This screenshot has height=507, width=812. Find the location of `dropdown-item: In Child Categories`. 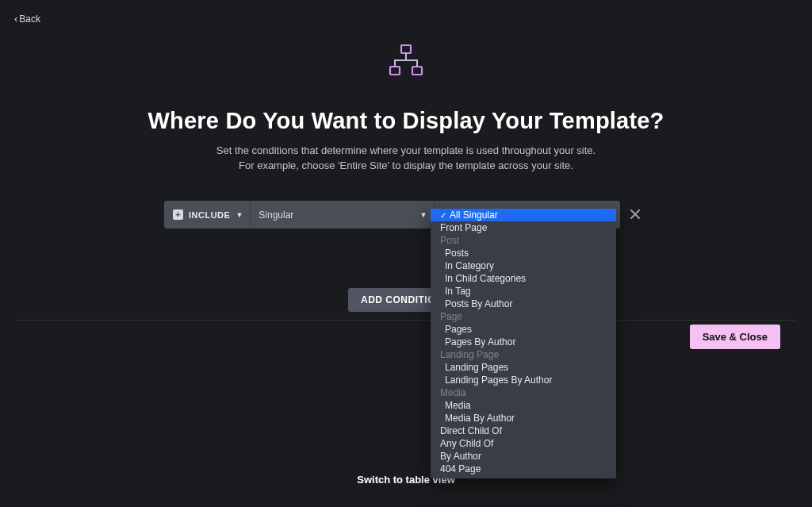

dropdown-item: In Child Categories is located at coordinates (523, 278).